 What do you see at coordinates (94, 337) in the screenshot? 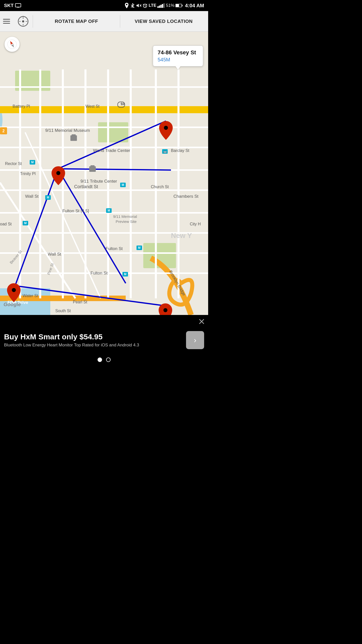
I see `ad-title: Buy HxM Smart only $54.95` at bounding box center [94, 337].